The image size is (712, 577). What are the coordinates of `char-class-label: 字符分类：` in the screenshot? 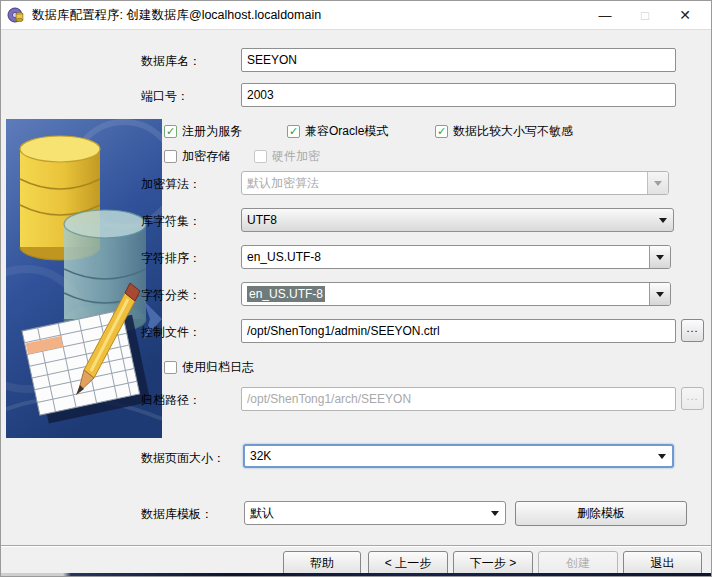 It's located at (171, 296).